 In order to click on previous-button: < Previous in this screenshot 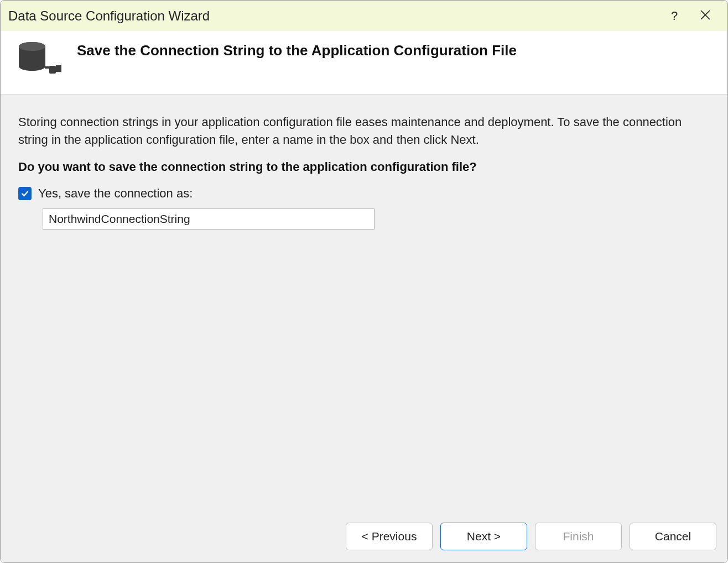, I will do `click(389, 536)`.